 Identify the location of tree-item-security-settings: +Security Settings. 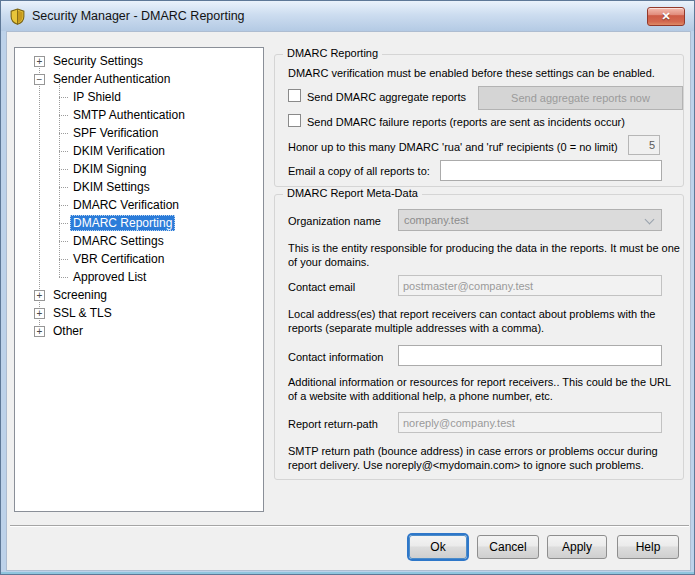
(139, 61).